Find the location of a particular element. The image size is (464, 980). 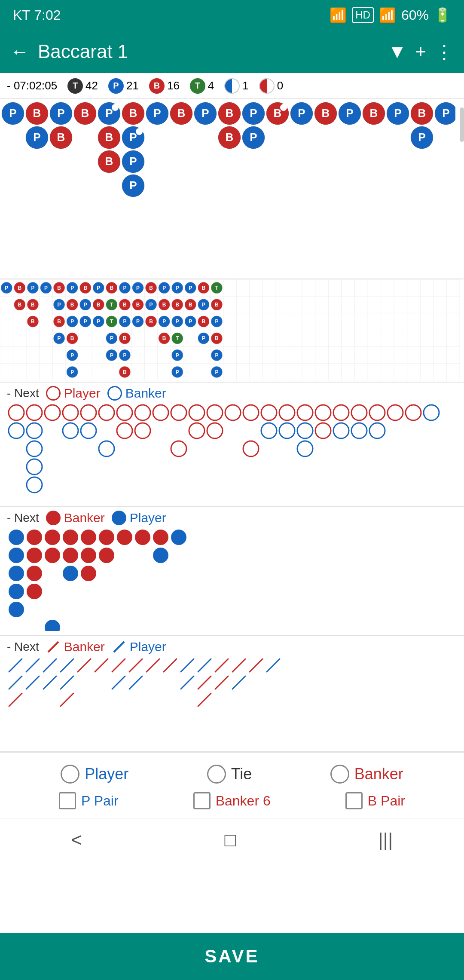

radio-row: Player Tie Banker is located at coordinates (232, 774).